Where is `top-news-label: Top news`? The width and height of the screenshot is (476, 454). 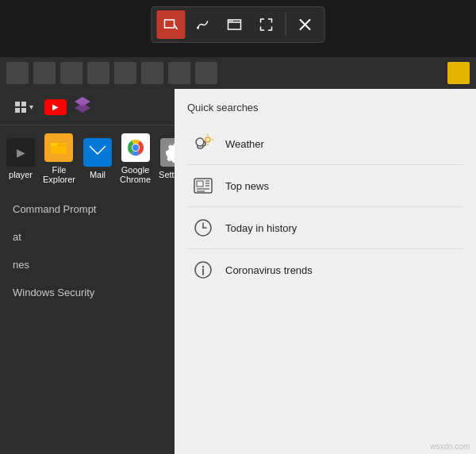 top-news-label: Top news is located at coordinates (248, 186).